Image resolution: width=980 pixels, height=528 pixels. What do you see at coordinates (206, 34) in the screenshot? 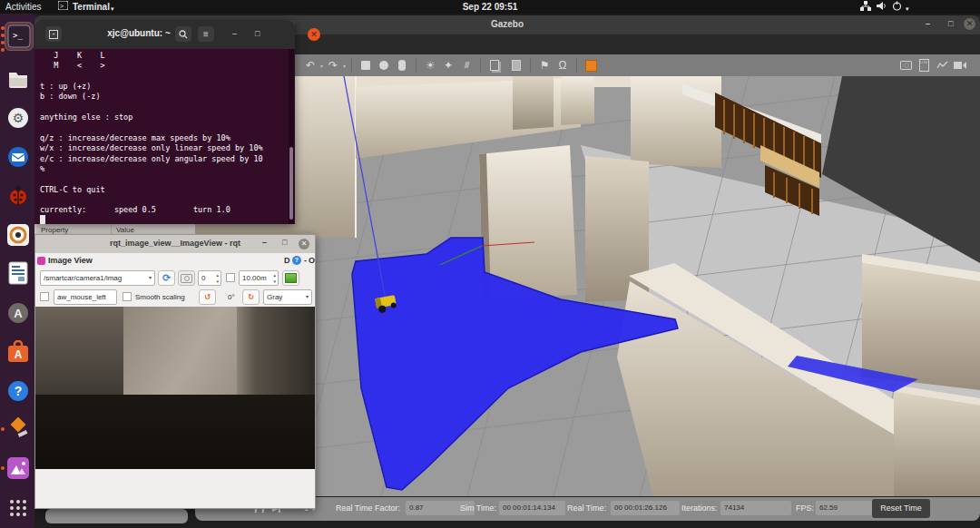
I see `menu-icon: ≡` at bounding box center [206, 34].